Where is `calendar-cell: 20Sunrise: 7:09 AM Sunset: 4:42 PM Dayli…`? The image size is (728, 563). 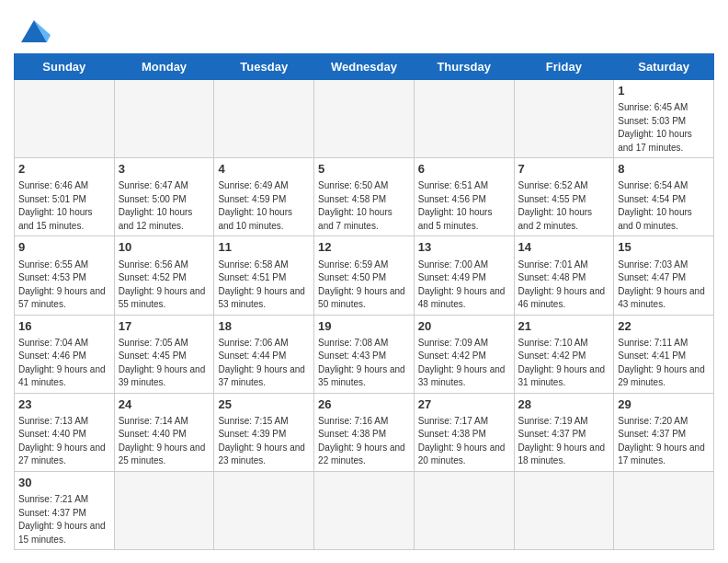 calendar-cell: 20Sunrise: 7:09 AM Sunset: 4:42 PM Dayli… is located at coordinates (463, 353).